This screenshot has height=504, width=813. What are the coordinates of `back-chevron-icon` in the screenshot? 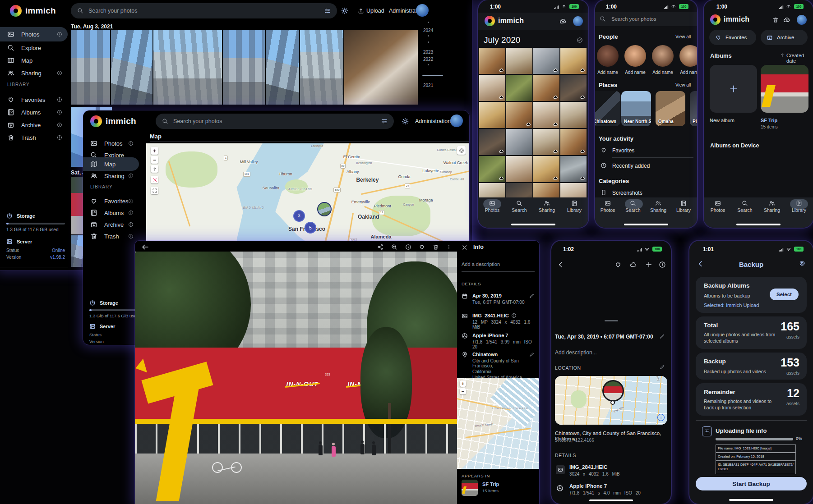 It's located at (561, 265).